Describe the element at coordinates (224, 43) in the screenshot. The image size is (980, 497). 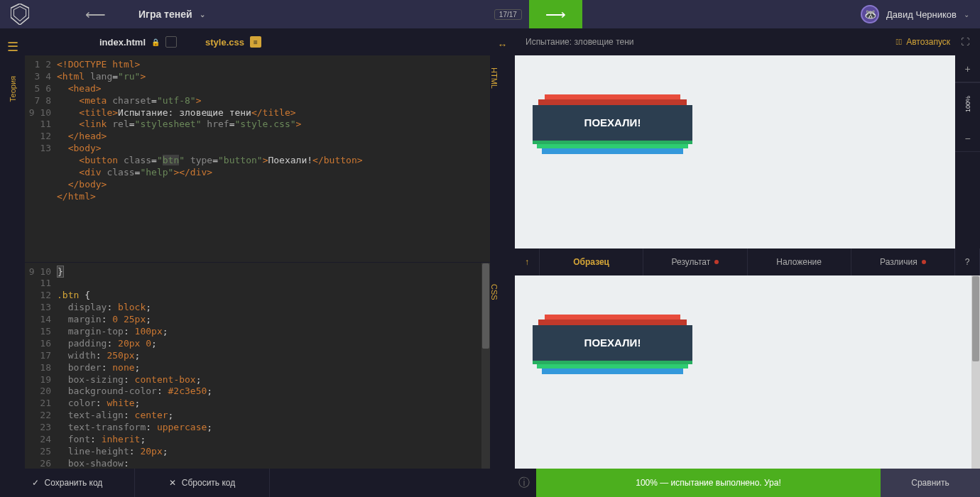
I see `tab-label: style.css` at that location.